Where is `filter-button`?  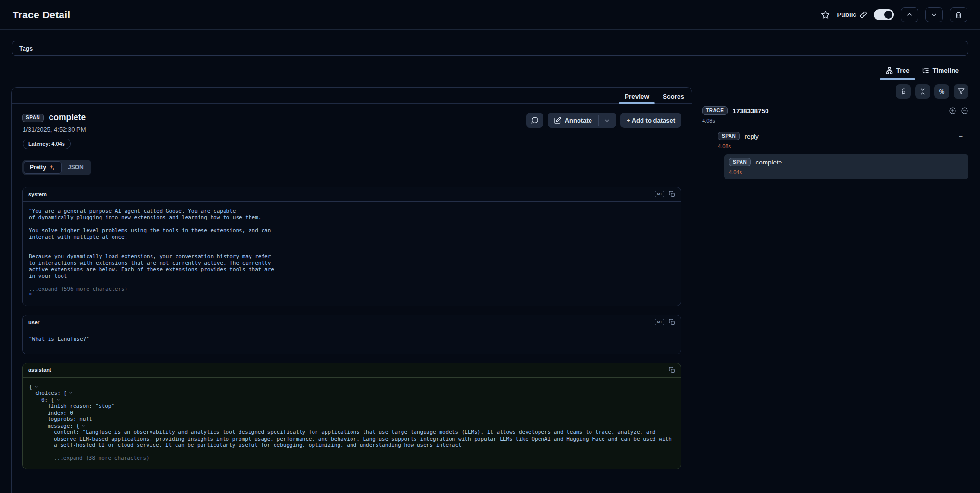
filter-button is located at coordinates (961, 91).